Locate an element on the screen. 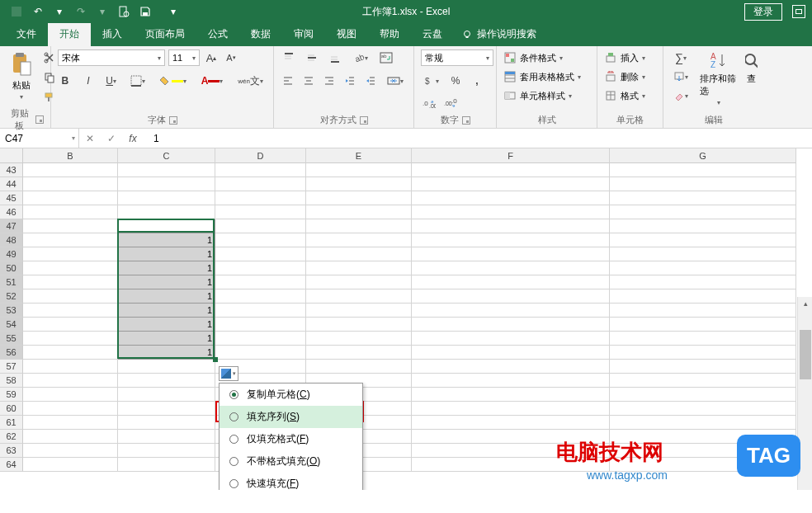 This screenshot has width=812, height=513. autofill-fill-without-format: 不带格式填充(O) is located at coordinates (290, 462).